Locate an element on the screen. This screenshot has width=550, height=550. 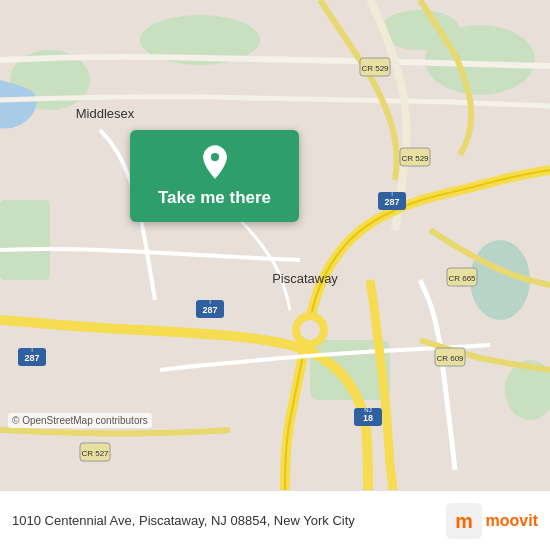
bottom-bar: 1010 Centennial Ave, Piscataway, NJ 0885… is located at coordinates (275, 520).